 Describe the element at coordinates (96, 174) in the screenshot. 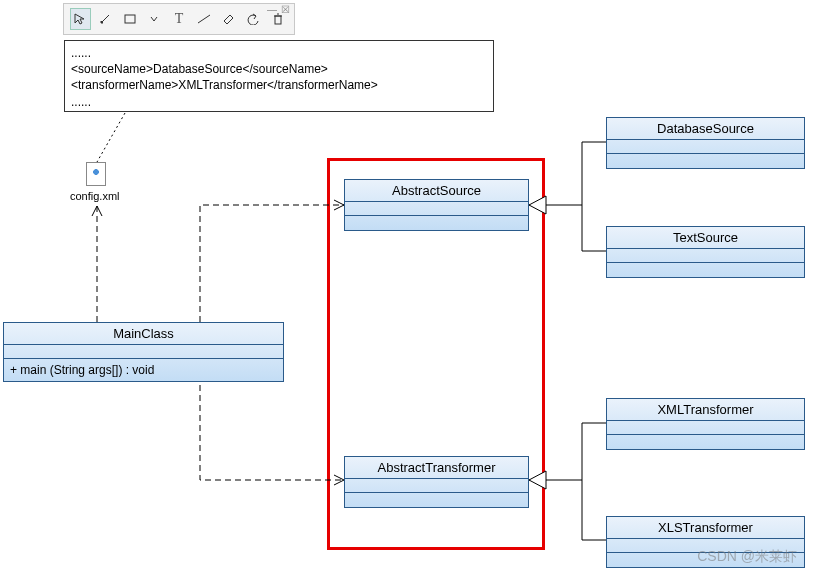

I see `config-file-icon` at that location.